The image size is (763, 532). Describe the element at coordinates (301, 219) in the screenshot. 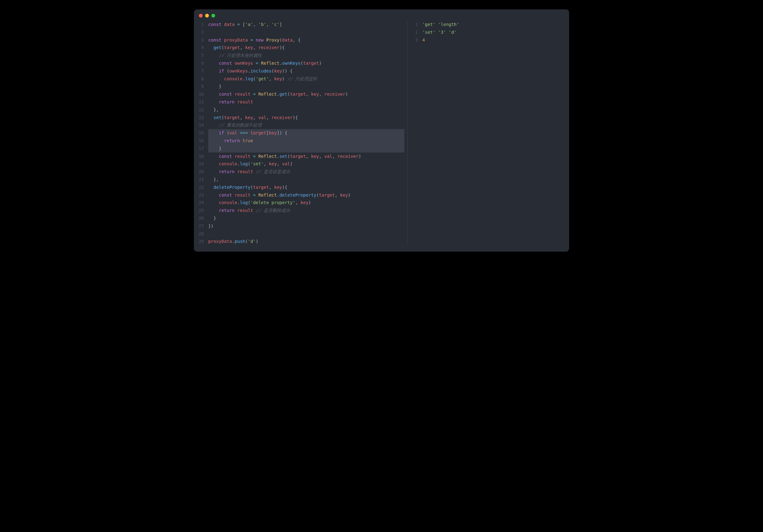

I see `code-line: 26 }` at that location.